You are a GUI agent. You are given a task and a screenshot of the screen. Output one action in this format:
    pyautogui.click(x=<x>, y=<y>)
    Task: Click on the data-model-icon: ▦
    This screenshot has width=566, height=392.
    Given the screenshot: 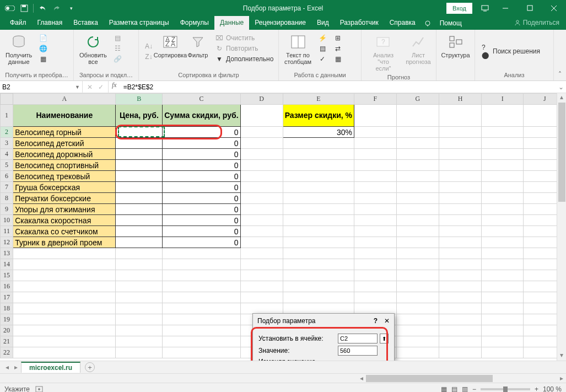 What is the action you would take?
    pyautogui.click(x=338, y=59)
    